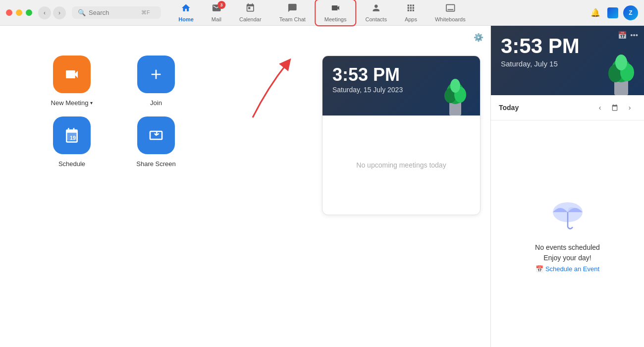 The height and width of the screenshot is (347, 644). I want to click on nav-home-label: Home, so click(186, 19).